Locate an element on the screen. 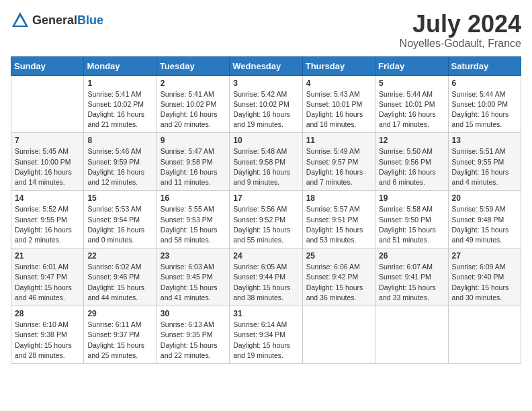  day-info: Sunrise: 5:51 AM Sunset: 9:55 PM Dayligh… is located at coordinates (485, 167).